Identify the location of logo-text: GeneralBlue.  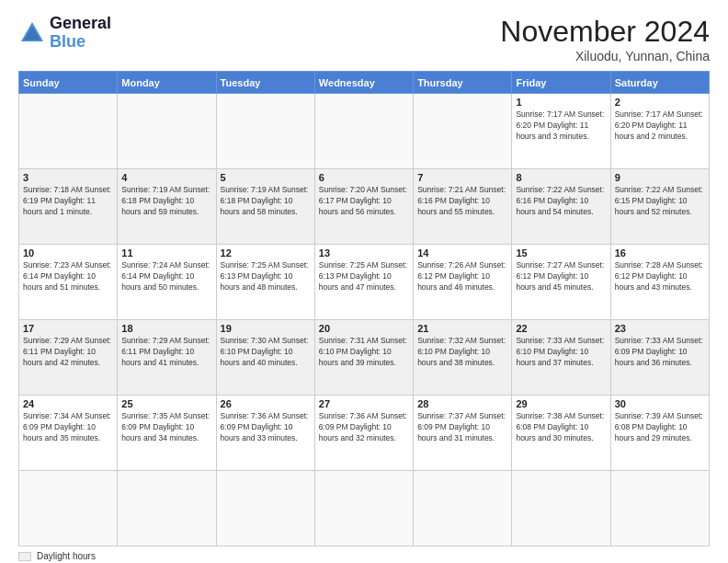
(81, 33).